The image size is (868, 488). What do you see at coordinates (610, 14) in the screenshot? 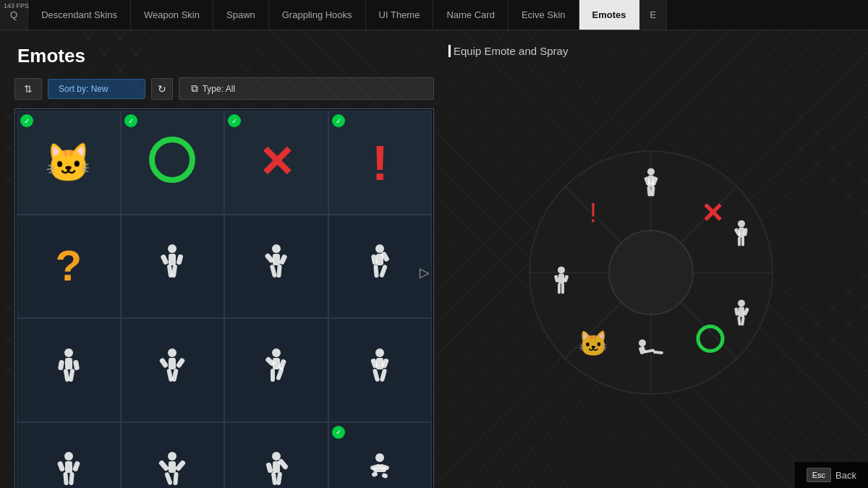
I see `nav-emotes: Emotes` at bounding box center [610, 14].